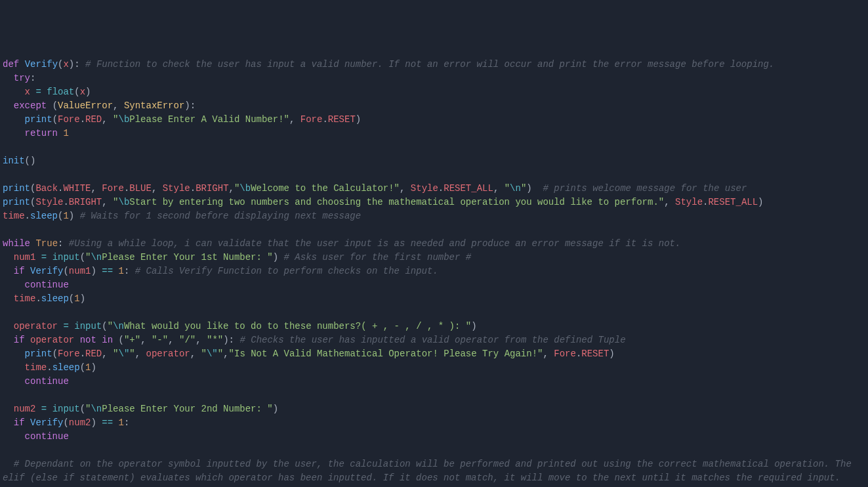 The image size is (868, 487). What do you see at coordinates (434, 327) in the screenshot?
I see `code-line: operator = input("\nWhat would you like …` at bounding box center [434, 327].